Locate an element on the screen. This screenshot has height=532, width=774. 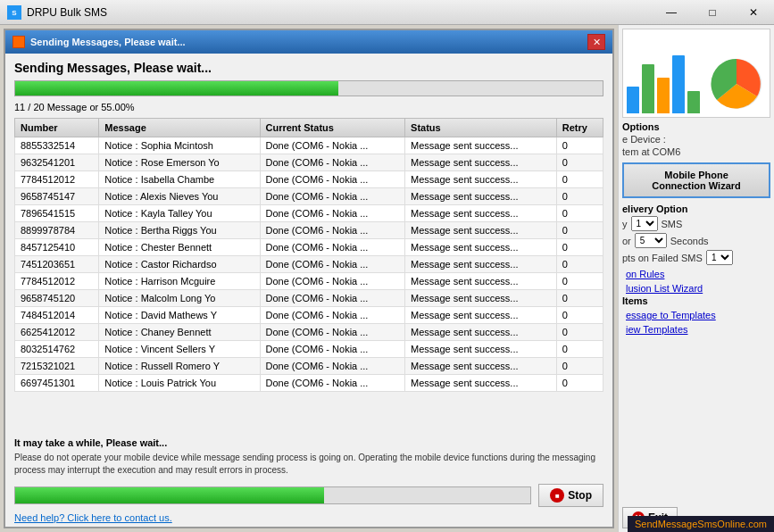
stop-label: Stop is located at coordinates (580, 495).